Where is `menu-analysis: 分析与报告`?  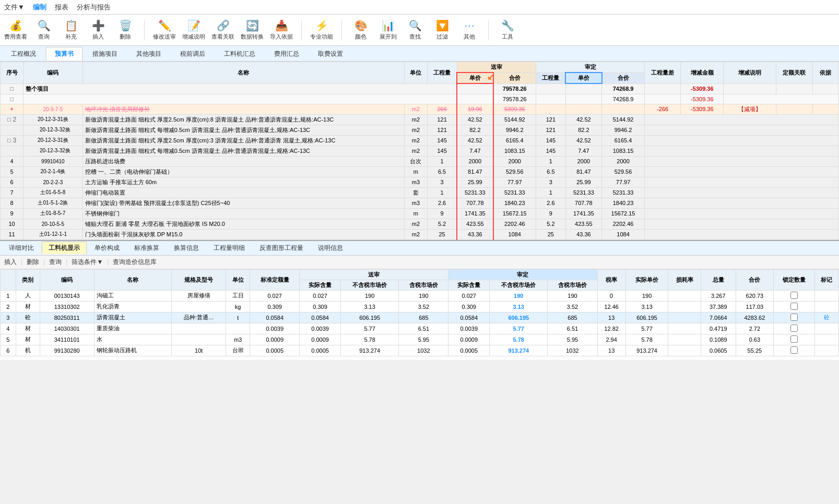 menu-analysis: 分析与报告 is located at coordinates (94, 7).